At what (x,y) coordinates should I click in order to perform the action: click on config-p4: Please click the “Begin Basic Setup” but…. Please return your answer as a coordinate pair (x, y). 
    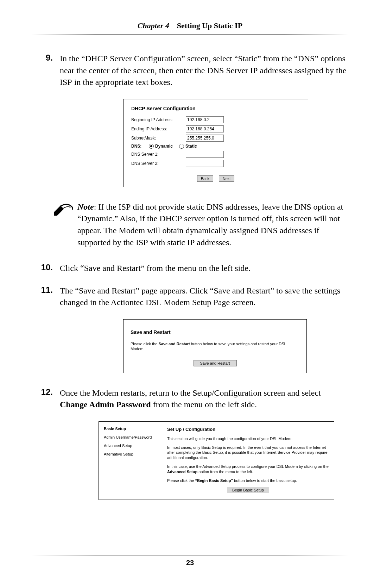
    Looking at the image, I should click on (248, 481).